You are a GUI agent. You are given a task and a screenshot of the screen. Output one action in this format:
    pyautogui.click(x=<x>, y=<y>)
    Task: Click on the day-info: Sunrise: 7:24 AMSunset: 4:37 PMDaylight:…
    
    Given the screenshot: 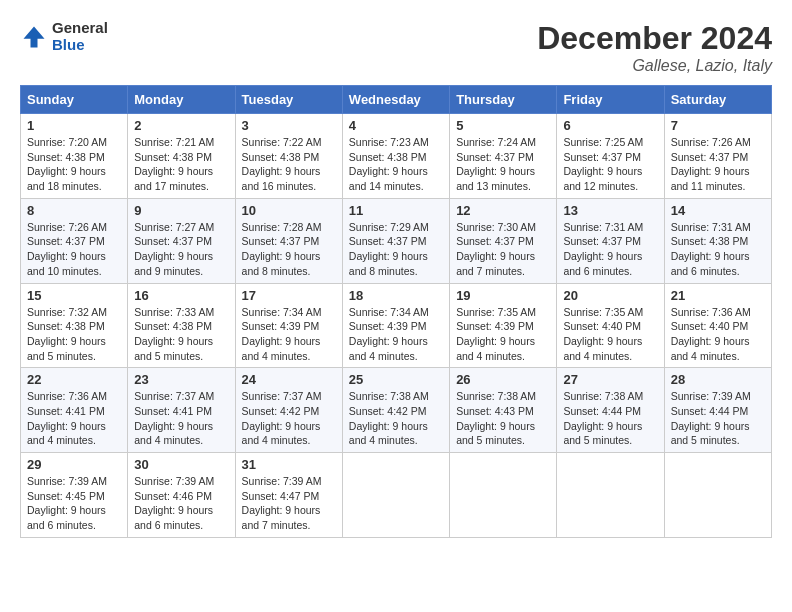 What is the action you would take?
    pyautogui.click(x=503, y=164)
    